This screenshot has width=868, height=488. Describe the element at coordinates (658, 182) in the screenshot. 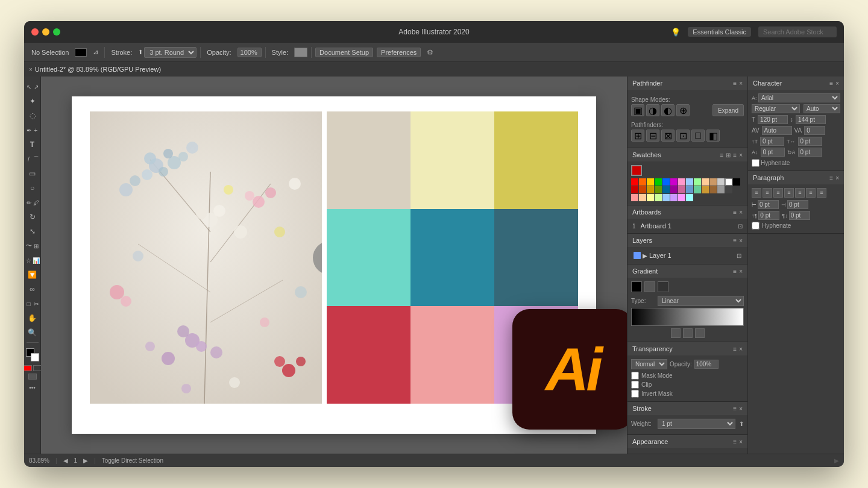

I see `swatch-green` at that location.